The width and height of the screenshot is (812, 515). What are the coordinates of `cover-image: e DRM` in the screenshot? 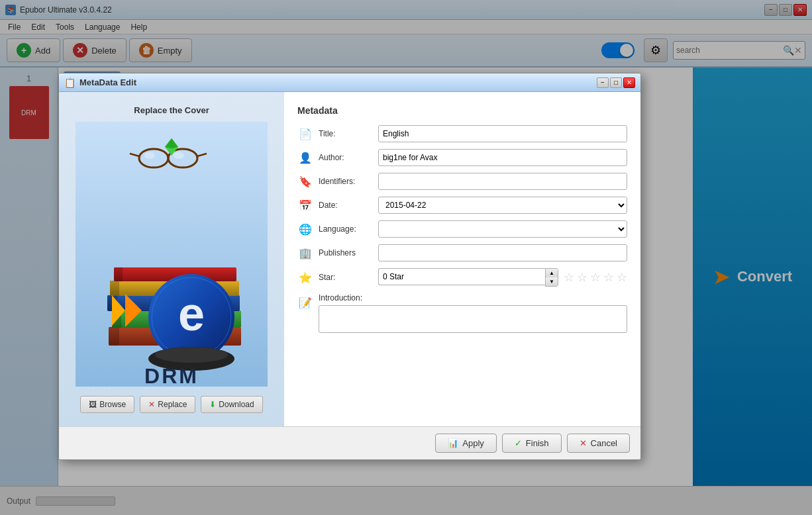 It's located at (172, 254).